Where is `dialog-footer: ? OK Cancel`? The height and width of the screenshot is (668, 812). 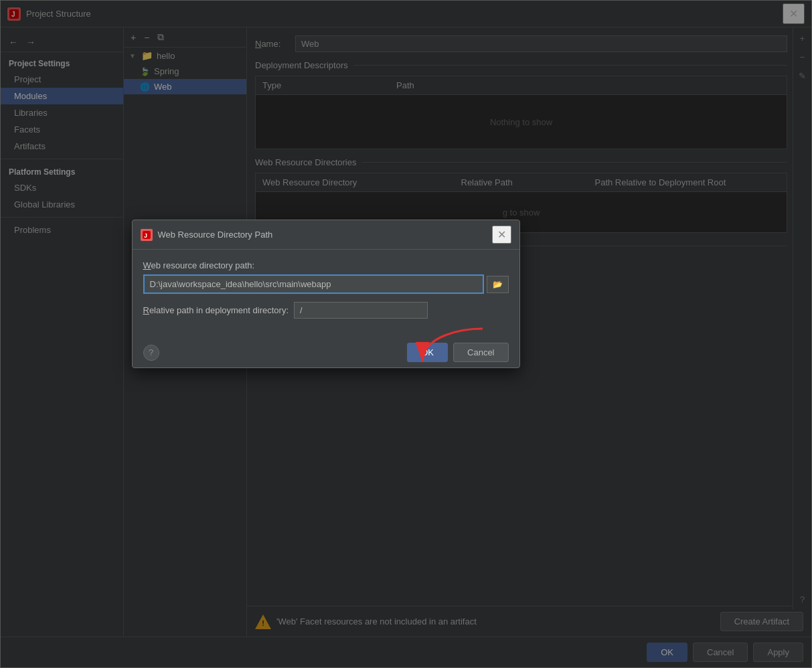
dialog-footer: ? OK Cancel is located at coordinates (326, 352).